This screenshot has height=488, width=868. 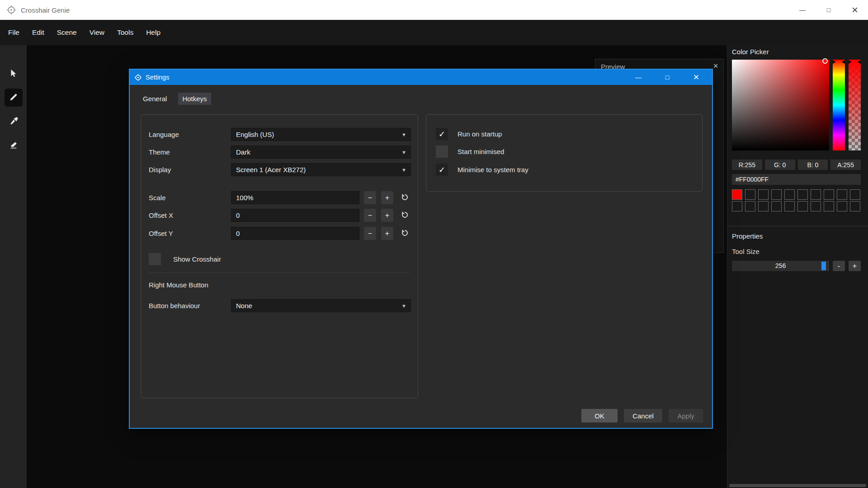 What do you see at coordinates (321, 170) in the screenshot?
I see `display-dropdown: Screen 1 (Acer XB272) ▼` at bounding box center [321, 170].